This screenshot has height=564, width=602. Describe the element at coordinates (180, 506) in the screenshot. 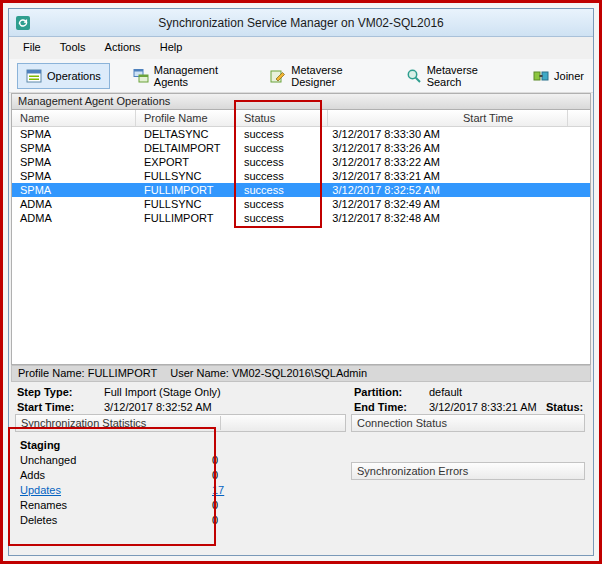

I see `stat-row-renames: Renames 0` at that location.